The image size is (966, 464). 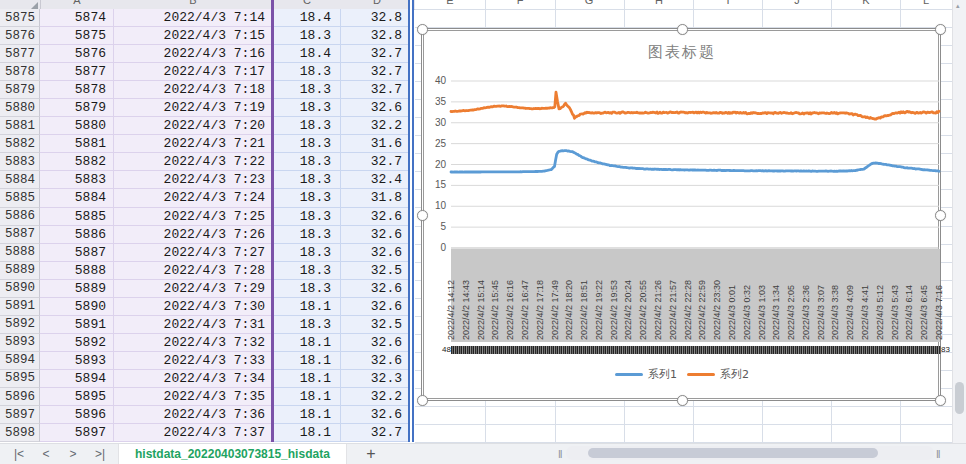 What do you see at coordinates (20, 126) in the screenshot?
I see `row-header: 5881` at bounding box center [20, 126].